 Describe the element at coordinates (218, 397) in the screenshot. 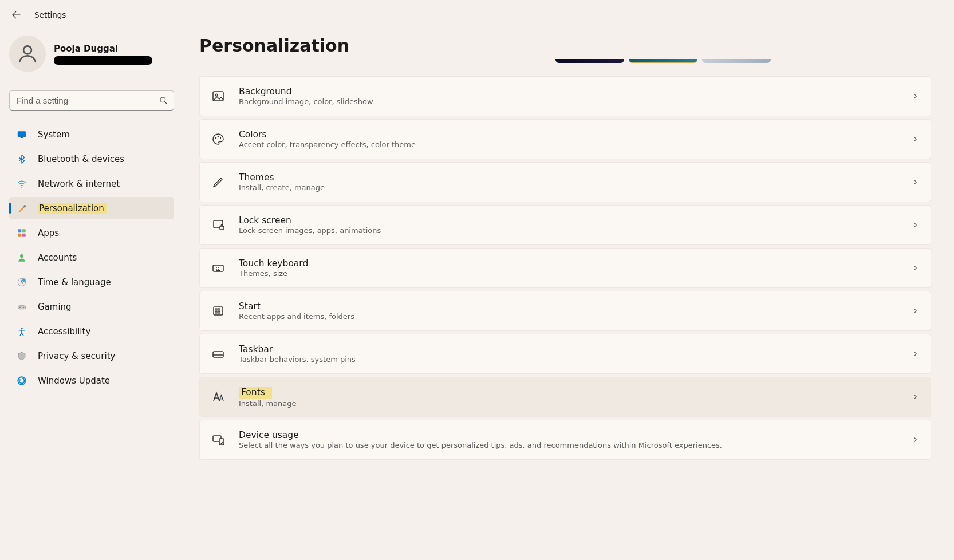

I see `fonts-icon` at that location.